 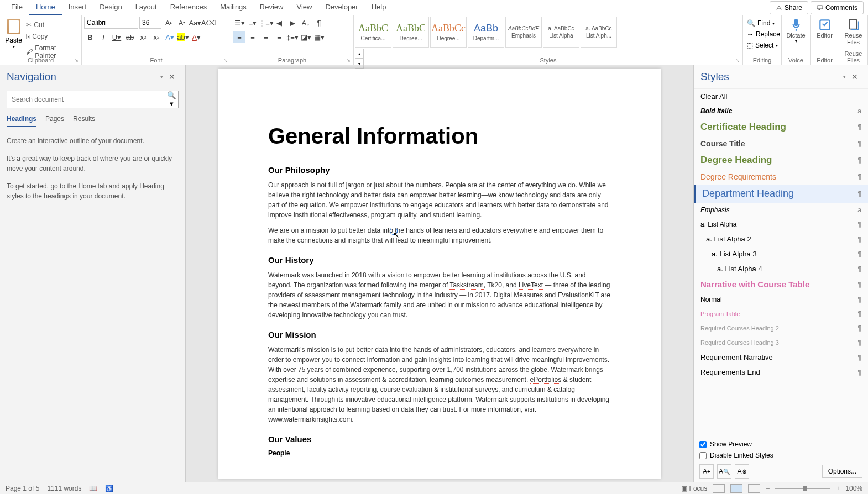 I want to click on menu-file: File, so click(x=17, y=8).